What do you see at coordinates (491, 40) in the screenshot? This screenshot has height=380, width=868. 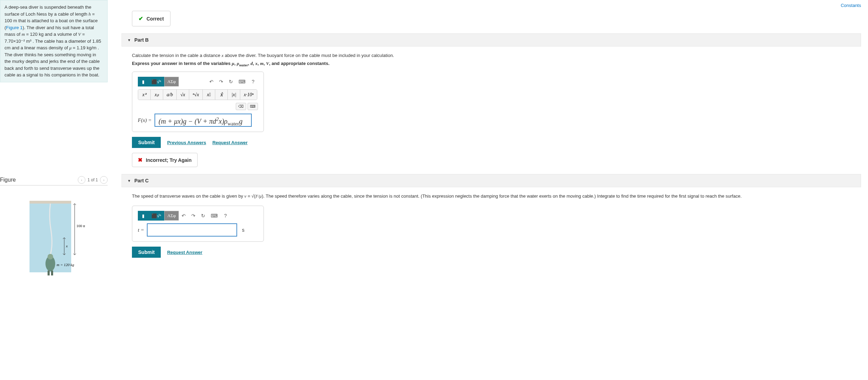 I see `part-b-header: ▼ Part B` at bounding box center [491, 40].